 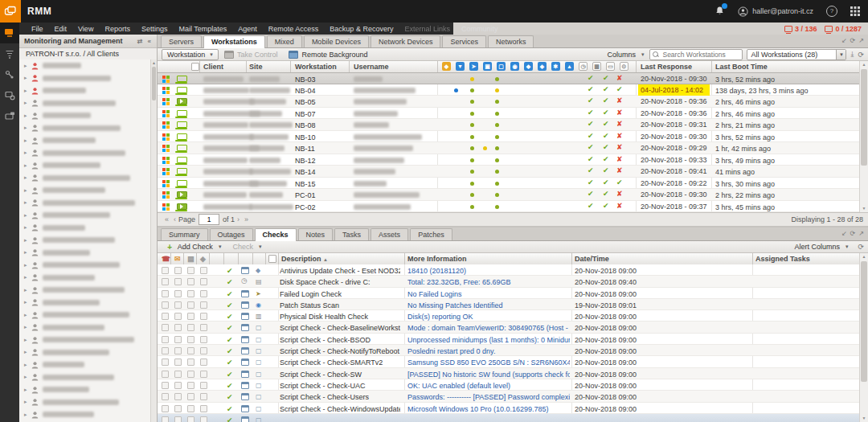 I want to click on column-site: Site, so click(x=256, y=67).